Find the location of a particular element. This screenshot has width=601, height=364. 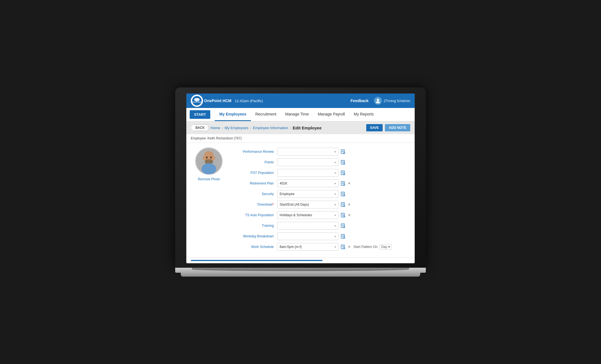

actions-pst-population is located at coordinates (343, 173).